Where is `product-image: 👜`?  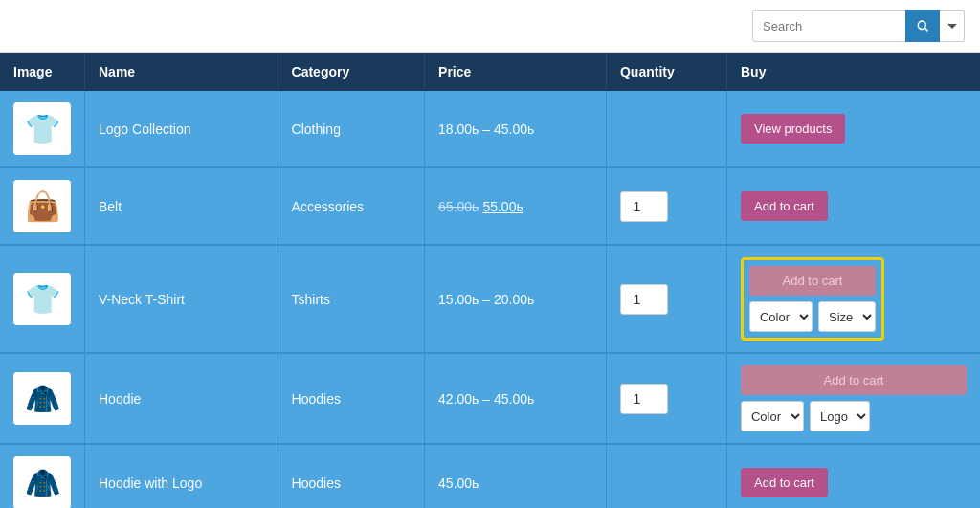 product-image: 👜 is located at coordinates (42, 207).